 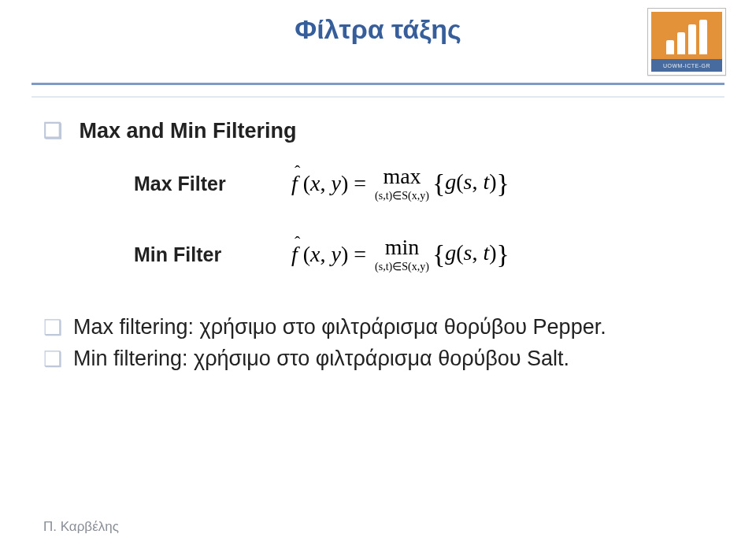 What do you see at coordinates (410, 184) in the screenshot?
I see `max-filter-row: Max Filter ˆ f (x, y) = max (s,t)∈S(x,y)…` at bounding box center [410, 184].